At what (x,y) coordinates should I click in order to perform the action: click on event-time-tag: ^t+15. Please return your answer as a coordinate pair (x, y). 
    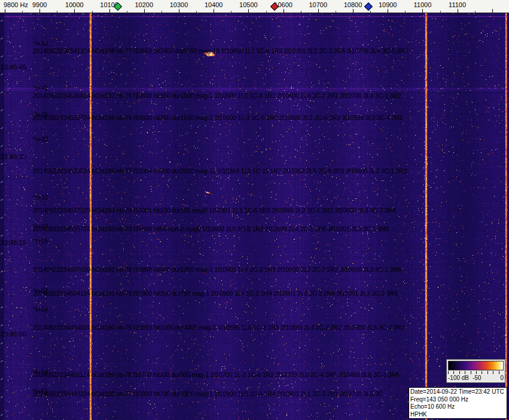
    Looking at the image, I should click on (41, 241).